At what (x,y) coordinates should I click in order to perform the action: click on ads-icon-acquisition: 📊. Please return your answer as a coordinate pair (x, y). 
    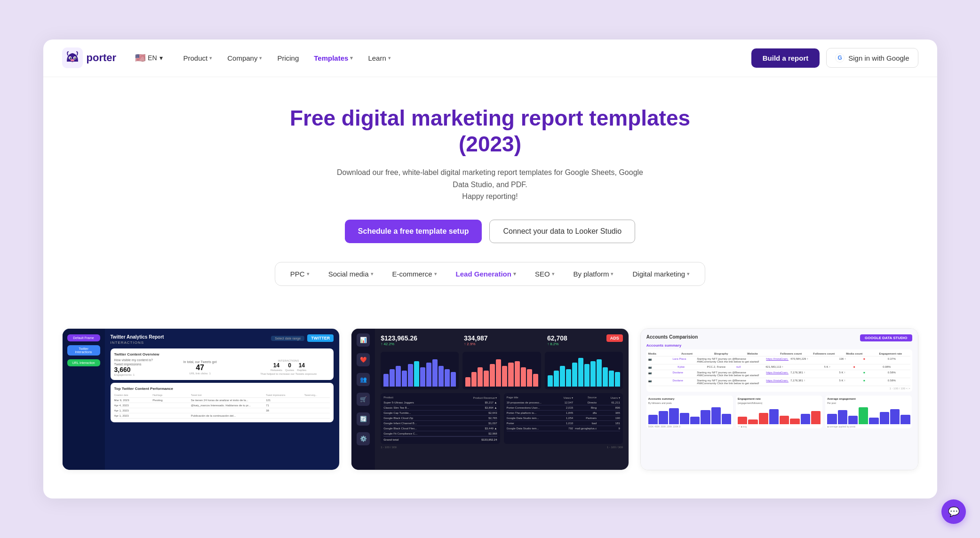
    Looking at the image, I should click on (363, 340).